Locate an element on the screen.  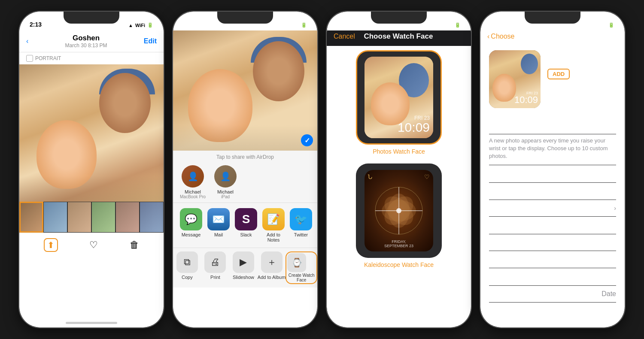
contact-item-2: 👤 Michael iPad is located at coordinates (225, 182).